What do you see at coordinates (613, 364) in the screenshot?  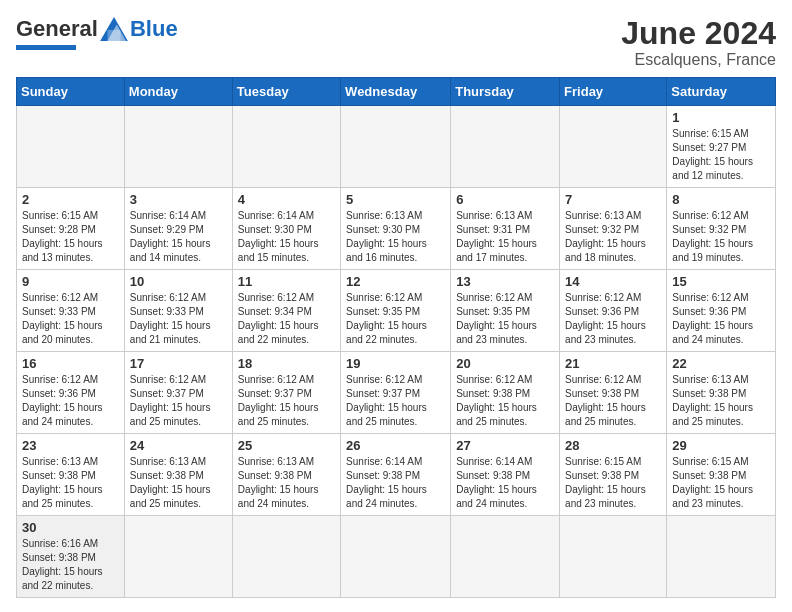 I see `day-number: 21` at bounding box center [613, 364].